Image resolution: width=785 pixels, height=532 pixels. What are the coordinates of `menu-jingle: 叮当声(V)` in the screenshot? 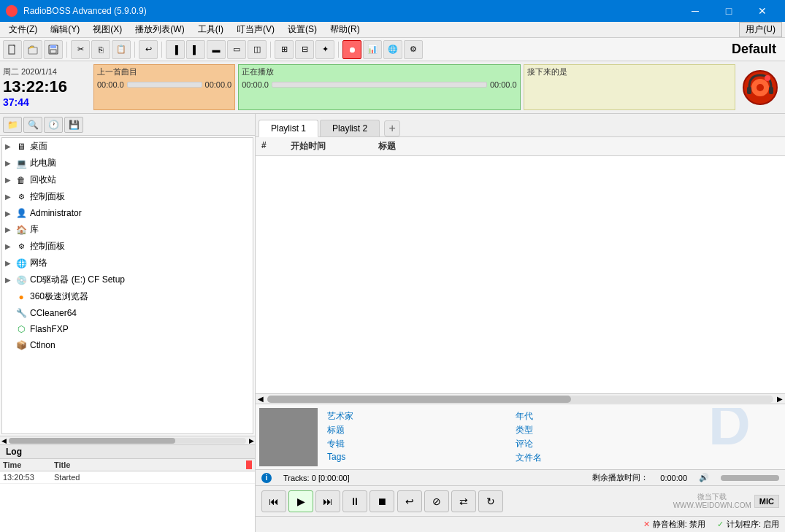 It's located at (256, 29).